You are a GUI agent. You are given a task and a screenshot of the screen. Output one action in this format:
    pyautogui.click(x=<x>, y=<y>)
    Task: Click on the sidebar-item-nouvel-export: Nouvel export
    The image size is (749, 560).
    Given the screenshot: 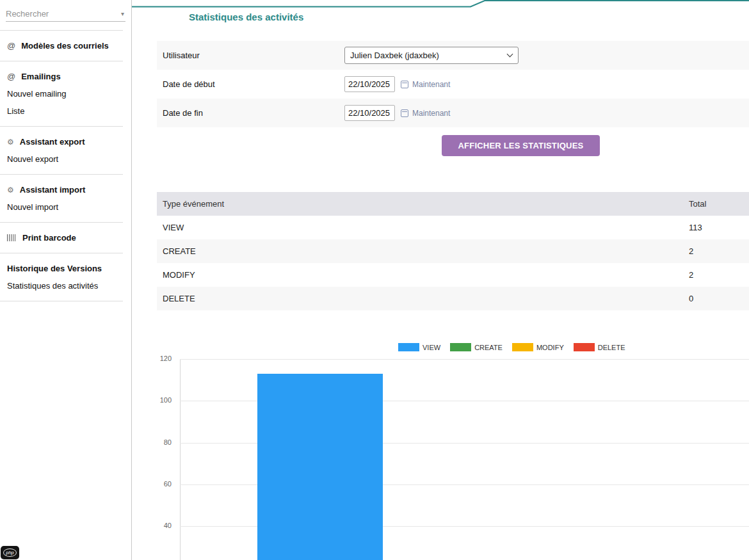 What is the action you would take?
    pyautogui.click(x=69, y=159)
    